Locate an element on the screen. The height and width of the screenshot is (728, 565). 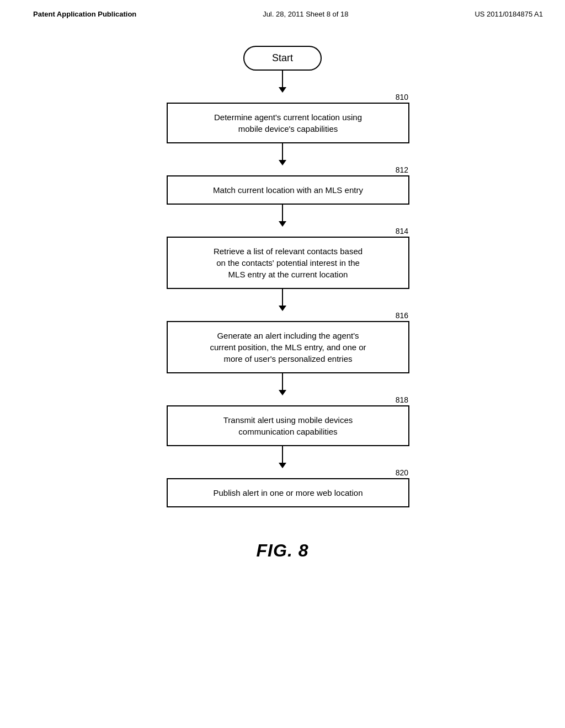
patent-number-label: US 2011/0184875 A1 is located at coordinates (509, 14).